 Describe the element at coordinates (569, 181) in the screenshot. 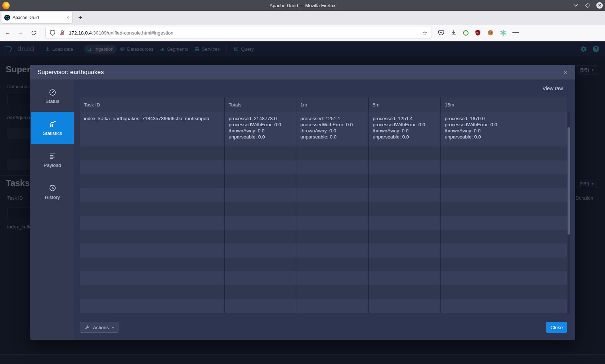

I see `scrollbar-thumb` at that location.